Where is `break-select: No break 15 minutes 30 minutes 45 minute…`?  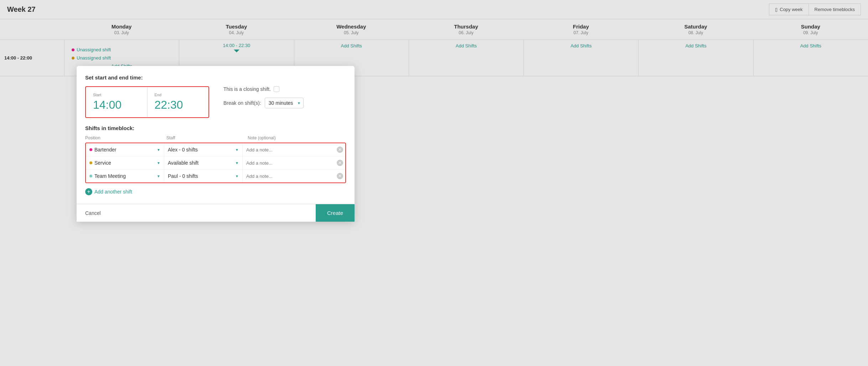 break-select: No break 15 minutes 30 minutes 45 minute… is located at coordinates (284, 103).